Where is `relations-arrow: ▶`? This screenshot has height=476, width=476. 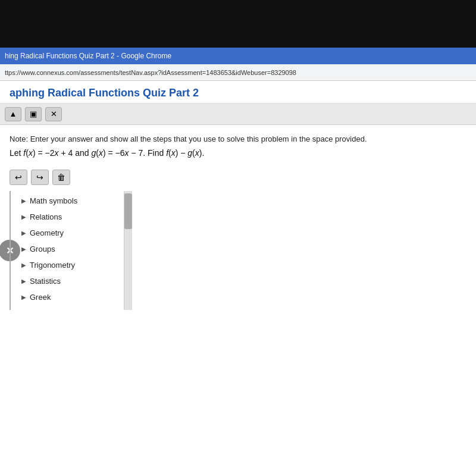
relations-arrow: ▶ is located at coordinates (24, 217).